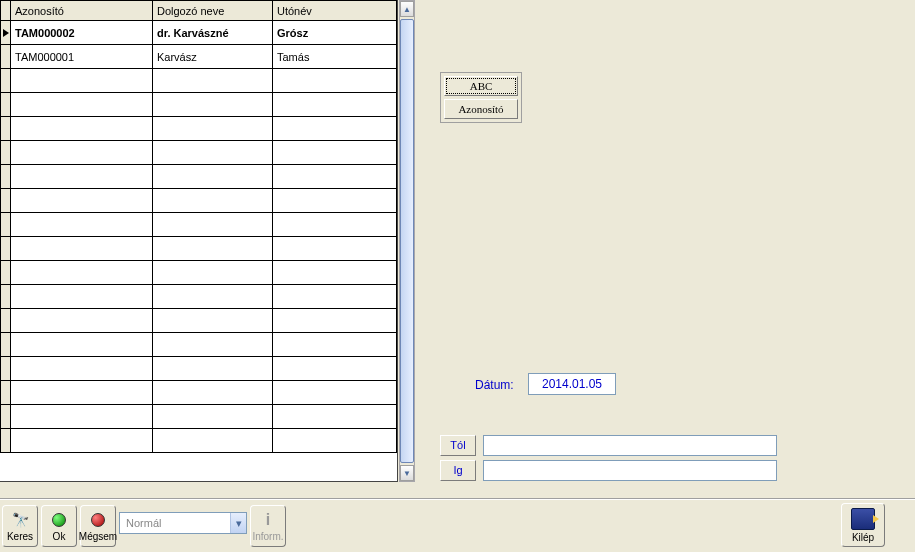 The image size is (915, 552). Describe the element at coordinates (458, 446) in the screenshot. I see `tol-button: Tól` at that location.